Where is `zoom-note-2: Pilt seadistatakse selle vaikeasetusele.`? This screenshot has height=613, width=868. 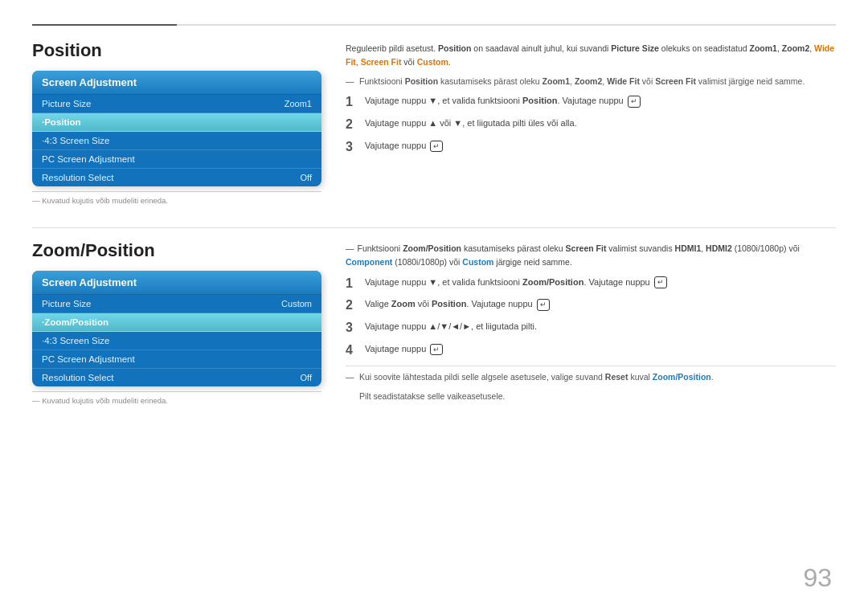 zoom-note-2: Pilt seadistatakse selle vaikeasetusele. is located at coordinates (591, 397).